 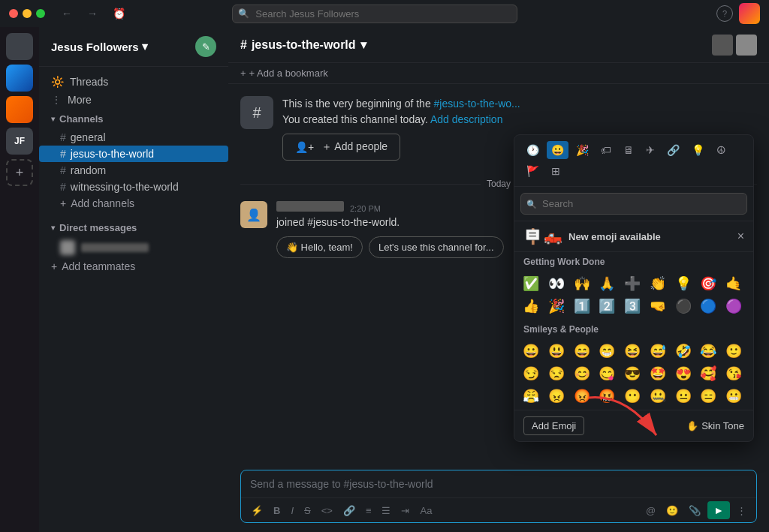 What do you see at coordinates (27, 14) in the screenshot?
I see `minimize-dot` at bounding box center [27, 14].